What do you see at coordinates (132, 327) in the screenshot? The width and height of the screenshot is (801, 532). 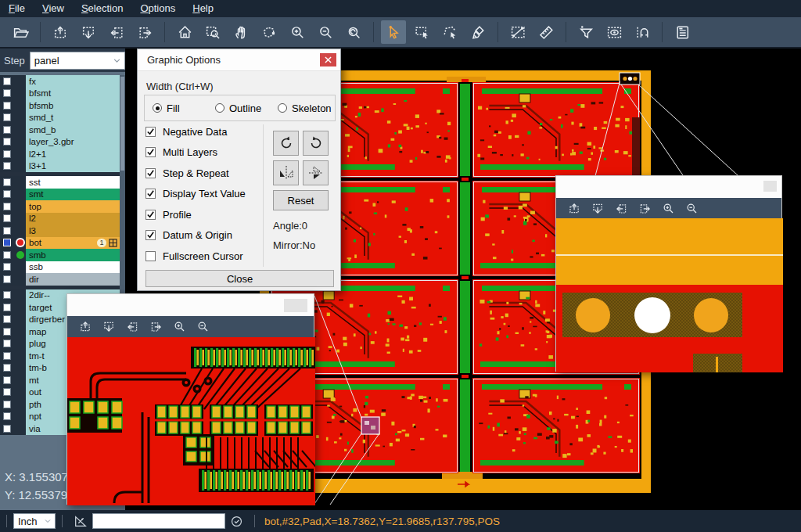 I see `magnifier-left-pan-left-tool` at bounding box center [132, 327].